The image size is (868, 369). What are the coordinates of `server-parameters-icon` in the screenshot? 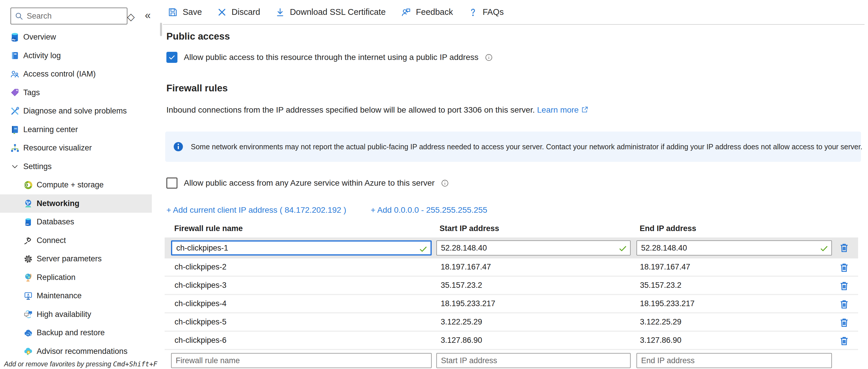 It's located at (28, 259).